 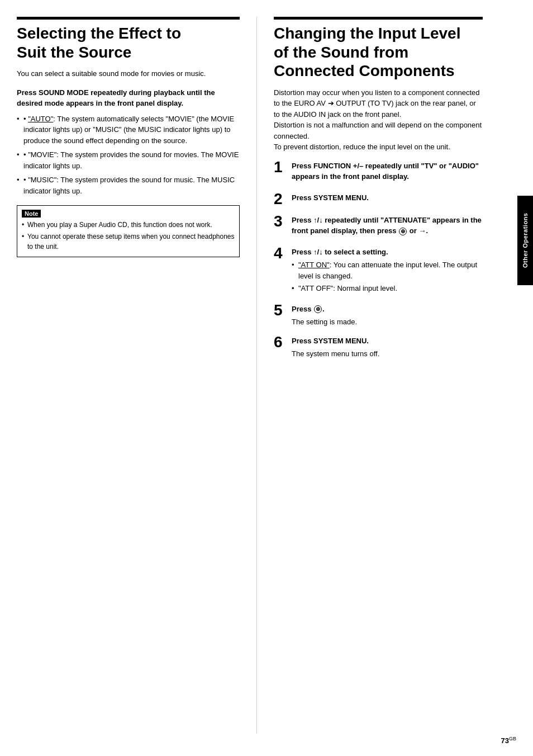 What do you see at coordinates (129, 225) in the screenshot?
I see `note-item: When you play a Super Audio CD, this fun…` at bounding box center [129, 225].